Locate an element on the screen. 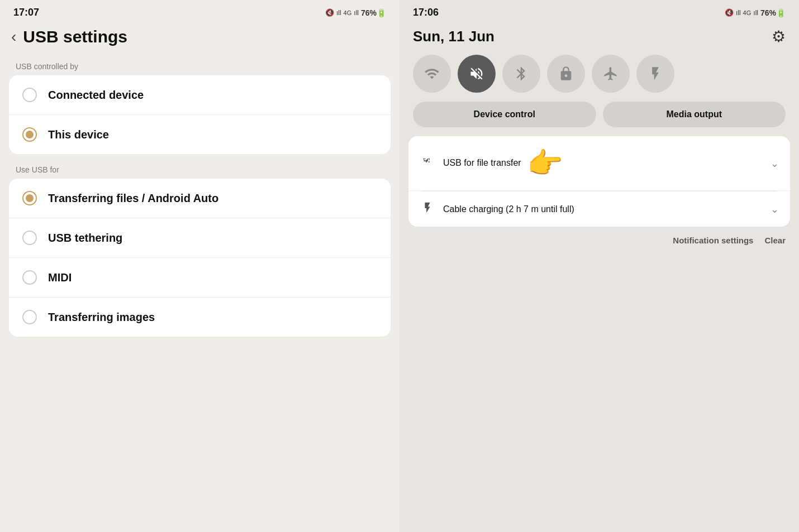 The height and width of the screenshot is (532, 799). connected-device-radio is located at coordinates (30, 95).